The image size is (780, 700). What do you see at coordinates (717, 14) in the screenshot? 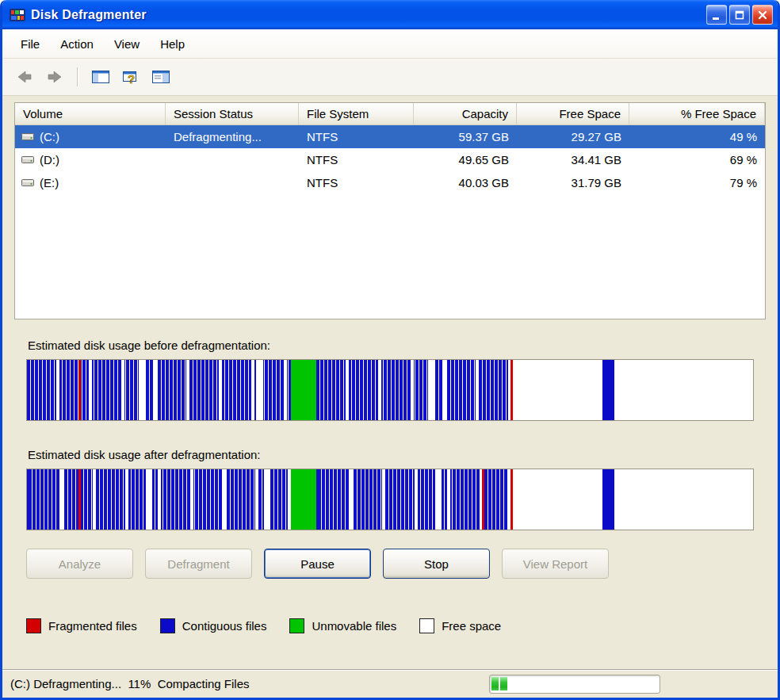
I see `minimize-button` at bounding box center [717, 14].